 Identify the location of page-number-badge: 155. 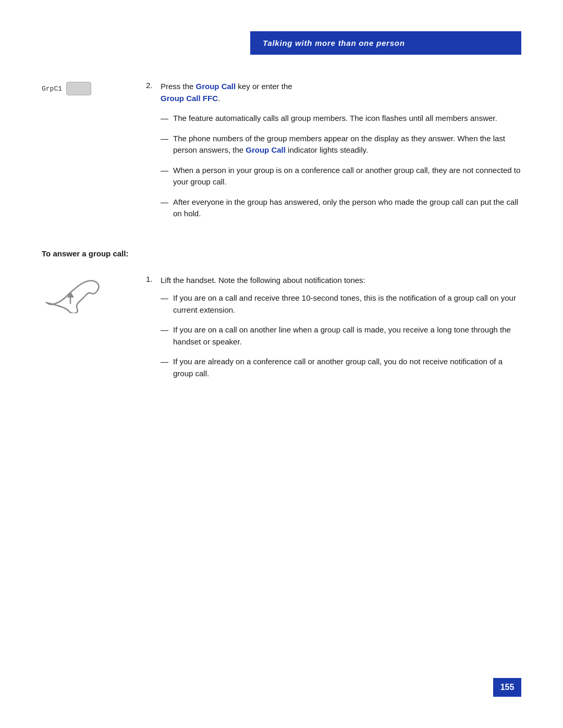
(507, 687).